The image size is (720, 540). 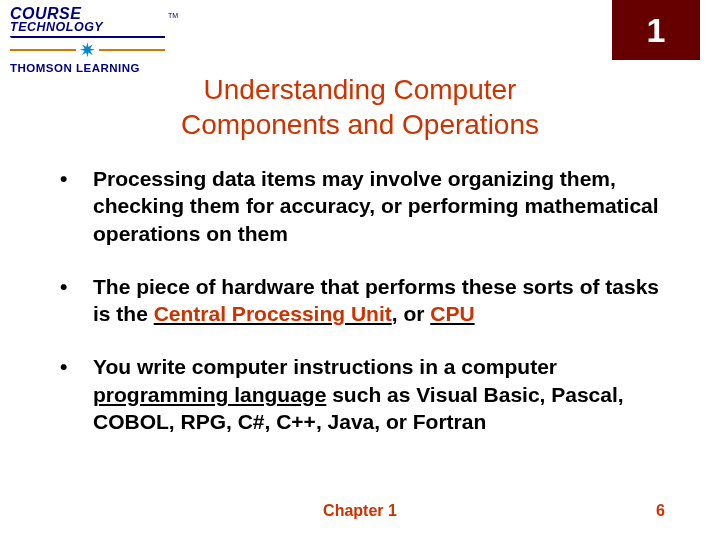 I want to click on bullet-2-term-cpu-full: Central Processing Unit, so click(x=273, y=314).